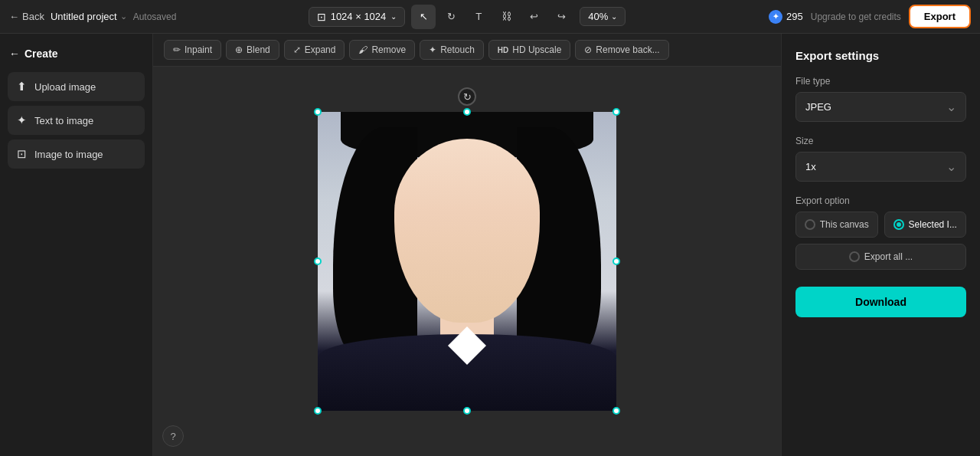 Image resolution: width=980 pixels, height=456 pixels. I want to click on download-button: Download, so click(880, 302).